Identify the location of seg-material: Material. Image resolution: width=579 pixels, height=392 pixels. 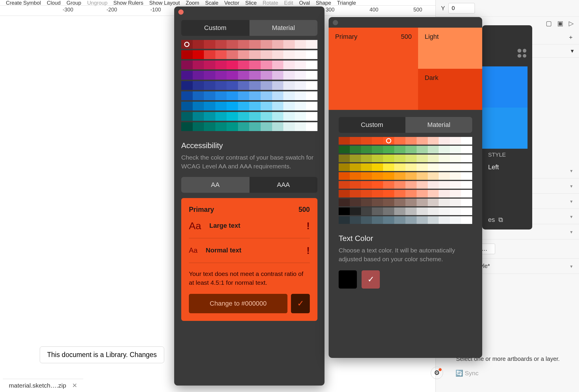
(284, 28).